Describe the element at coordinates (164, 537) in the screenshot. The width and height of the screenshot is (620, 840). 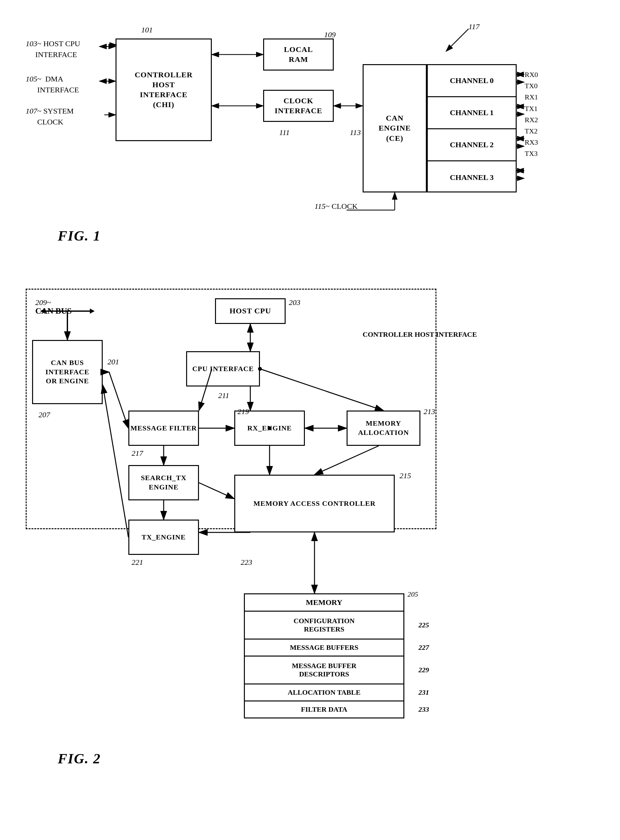
I see `tx-engine-box: TX_ENGINE` at that location.